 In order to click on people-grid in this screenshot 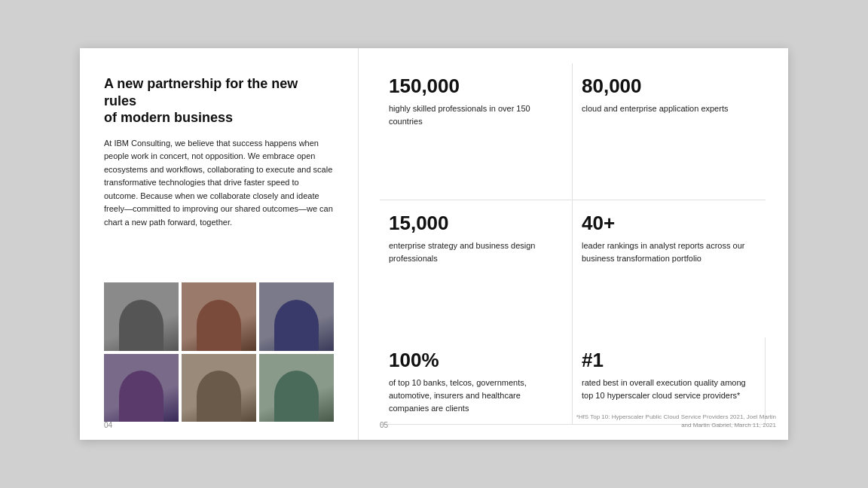, I will do `click(219, 352)`.